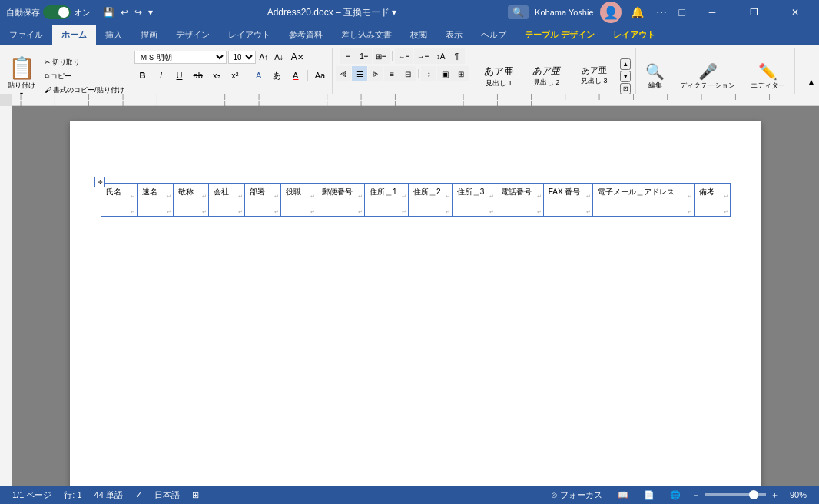  Describe the element at coordinates (712, 12) in the screenshot. I see `minimize-button: ─` at that location.